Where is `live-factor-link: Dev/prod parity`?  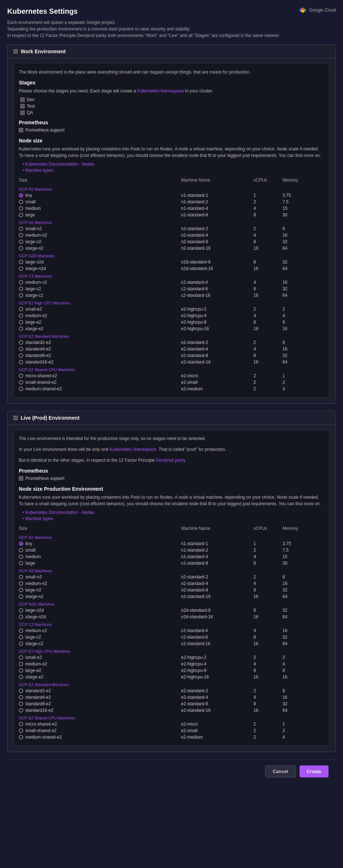
live-factor-link: Dev/prod parity is located at coordinates (171, 460).